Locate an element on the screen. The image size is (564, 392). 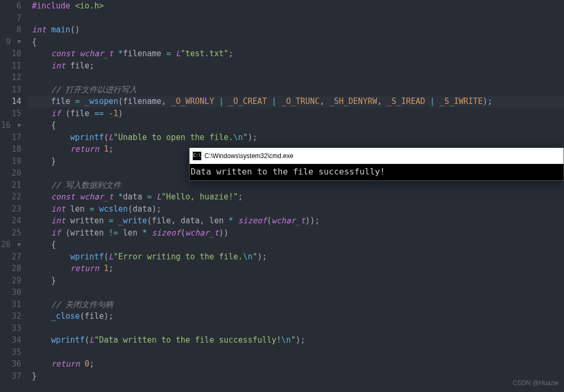
line-number: 32 is located at coordinates (11, 316).